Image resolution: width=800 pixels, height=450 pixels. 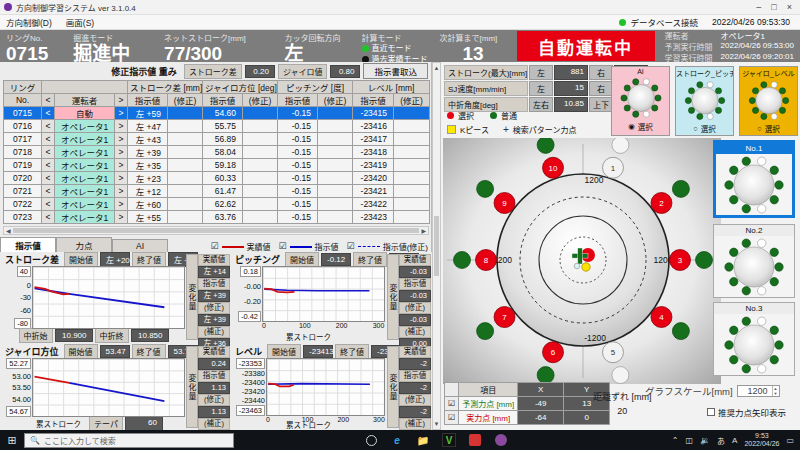 What do you see at coordinates (774, 7) in the screenshot?
I see `maximize-button: □` at bounding box center [774, 7].